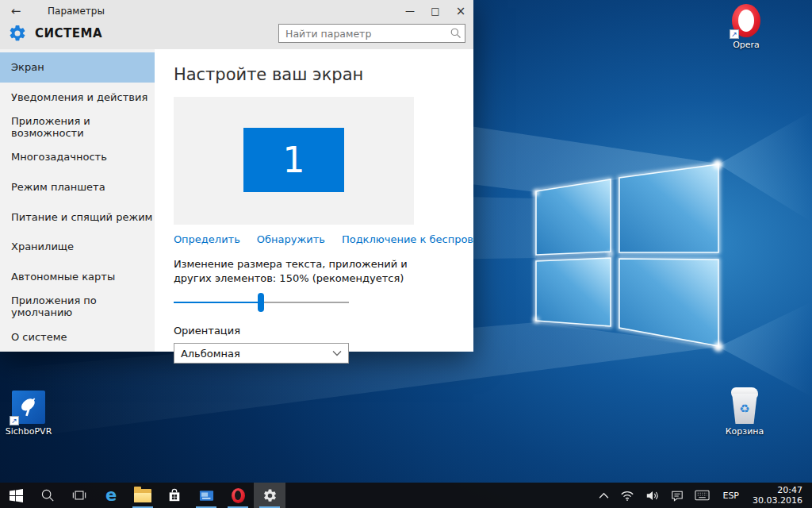  Describe the element at coordinates (677, 495) in the screenshot. I see `action-center-icon` at that location.